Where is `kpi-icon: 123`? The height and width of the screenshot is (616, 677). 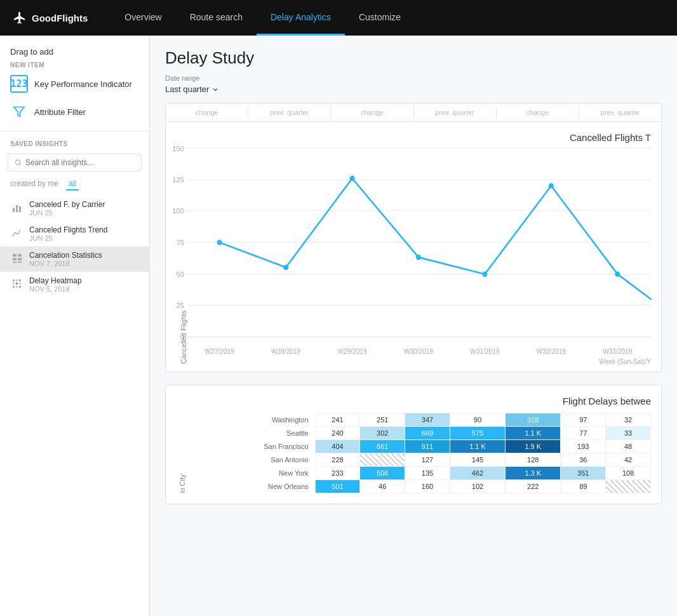
kpi-icon: 123 is located at coordinates (19, 84).